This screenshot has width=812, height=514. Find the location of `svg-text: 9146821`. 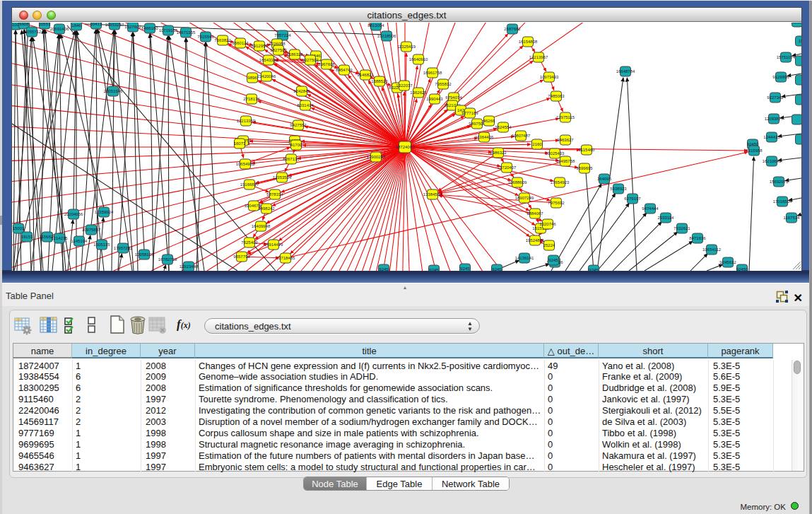

svg-text: 9146821 is located at coordinates (365, 75).